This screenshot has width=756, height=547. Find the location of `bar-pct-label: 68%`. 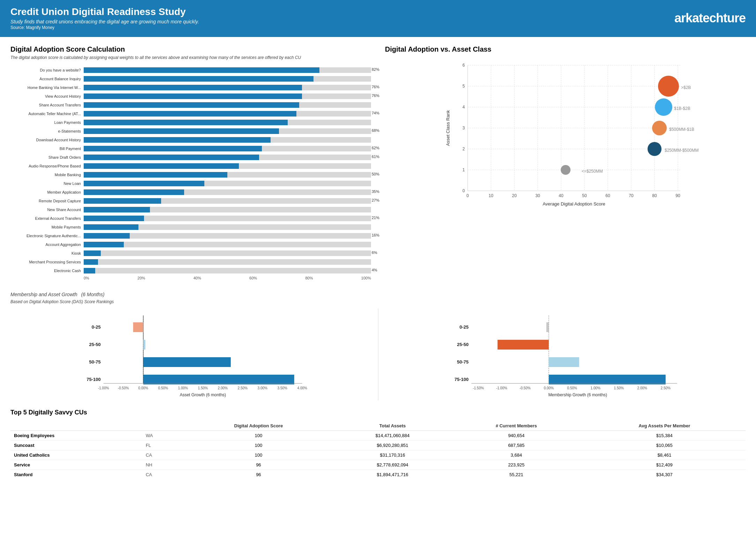

bar-pct-label: 68% is located at coordinates (378, 130).